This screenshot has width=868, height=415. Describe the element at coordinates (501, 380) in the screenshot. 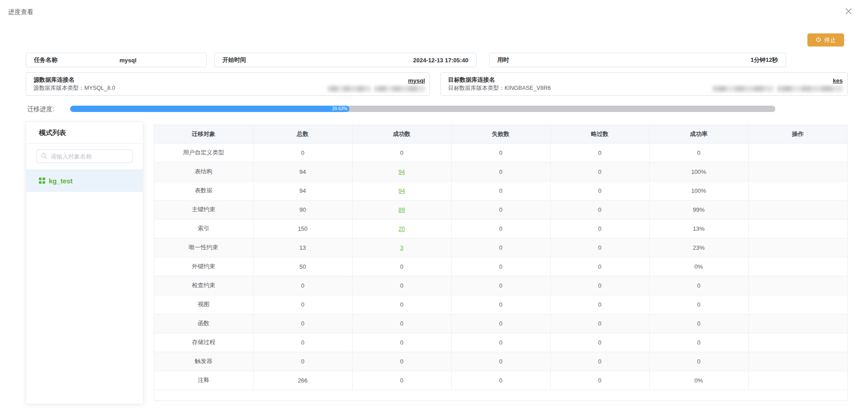

I see `table-row: 注释2660000%` at that location.